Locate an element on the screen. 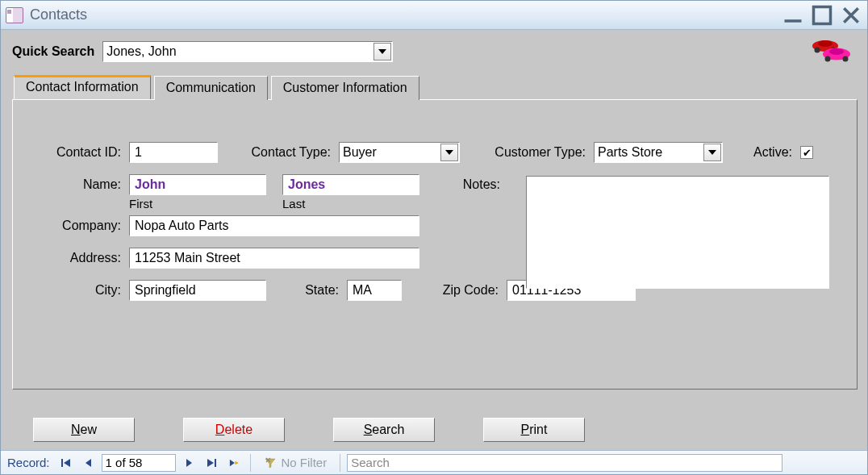  search-button: Search is located at coordinates (384, 430).